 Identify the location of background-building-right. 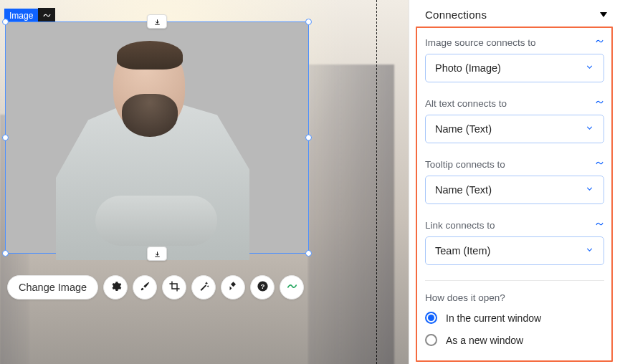
(351, 214).